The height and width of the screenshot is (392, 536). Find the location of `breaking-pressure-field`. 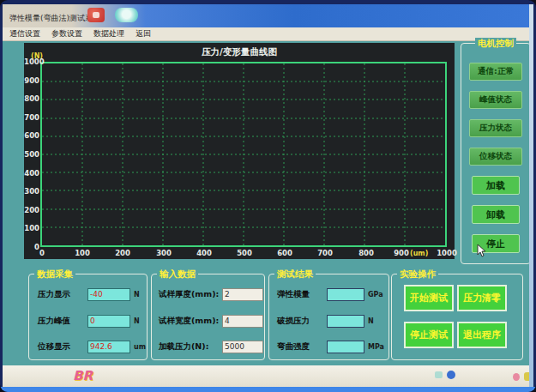

breaking-pressure-field is located at coordinates (346, 321).